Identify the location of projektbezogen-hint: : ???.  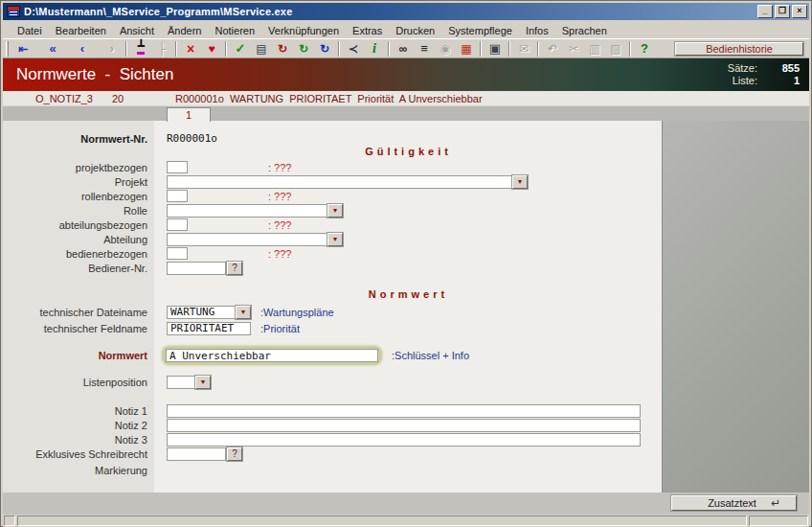
(280, 168).